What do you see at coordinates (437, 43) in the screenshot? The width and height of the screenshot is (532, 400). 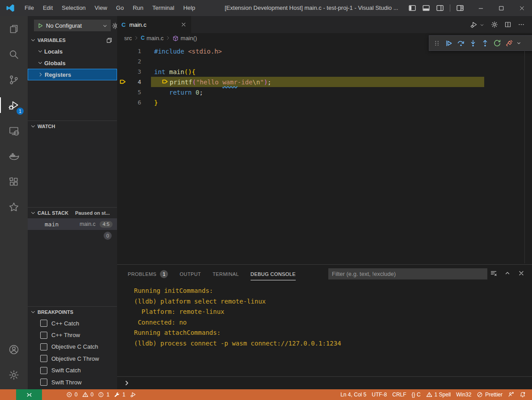 I see `gripper-icon` at bounding box center [437, 43].